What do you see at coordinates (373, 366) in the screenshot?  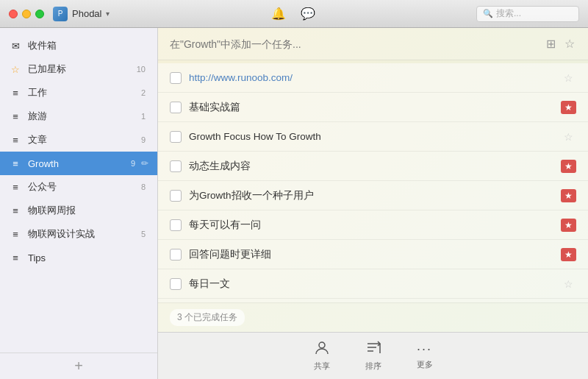 I see `sort-label: 排序` at bounding box center [373, 366].